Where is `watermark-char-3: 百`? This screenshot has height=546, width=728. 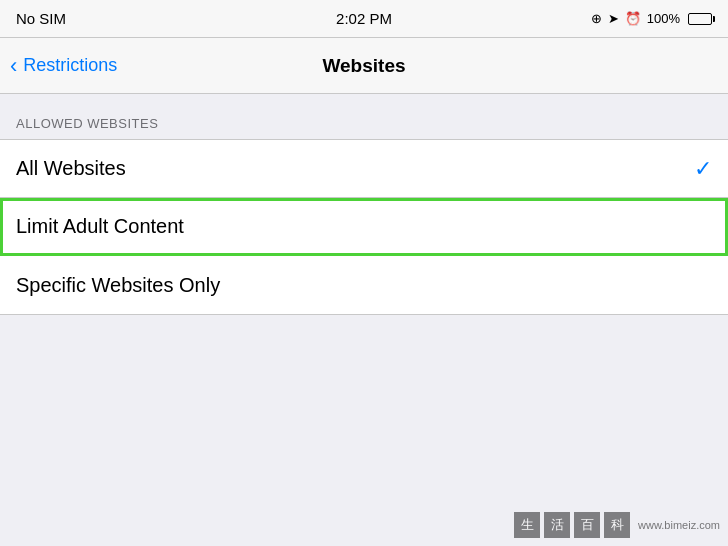 watermark-char-3: 百 is located at coordinates (587, 525).